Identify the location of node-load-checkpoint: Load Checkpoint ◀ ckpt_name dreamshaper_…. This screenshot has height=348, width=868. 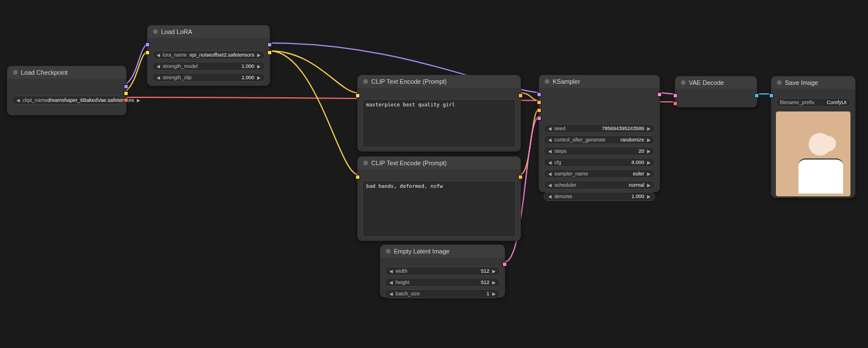
(67, 91).